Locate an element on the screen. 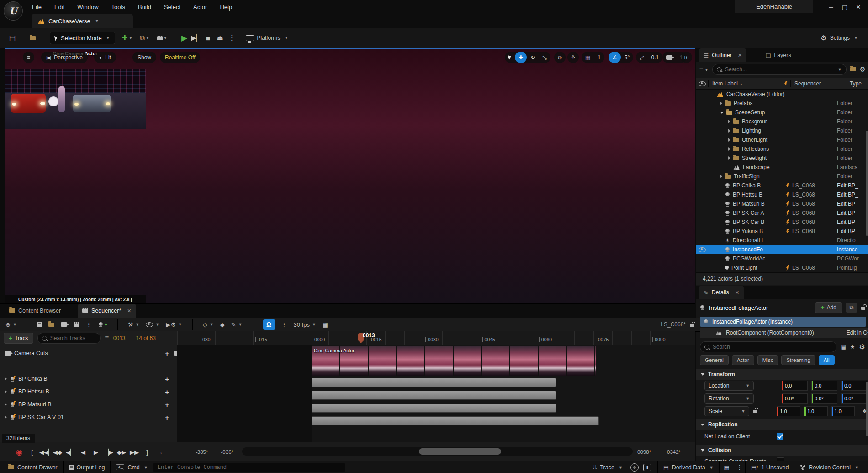 The image size is (868, 473). next-frame-button: ▕▶ is located at coordinates (109, 452).